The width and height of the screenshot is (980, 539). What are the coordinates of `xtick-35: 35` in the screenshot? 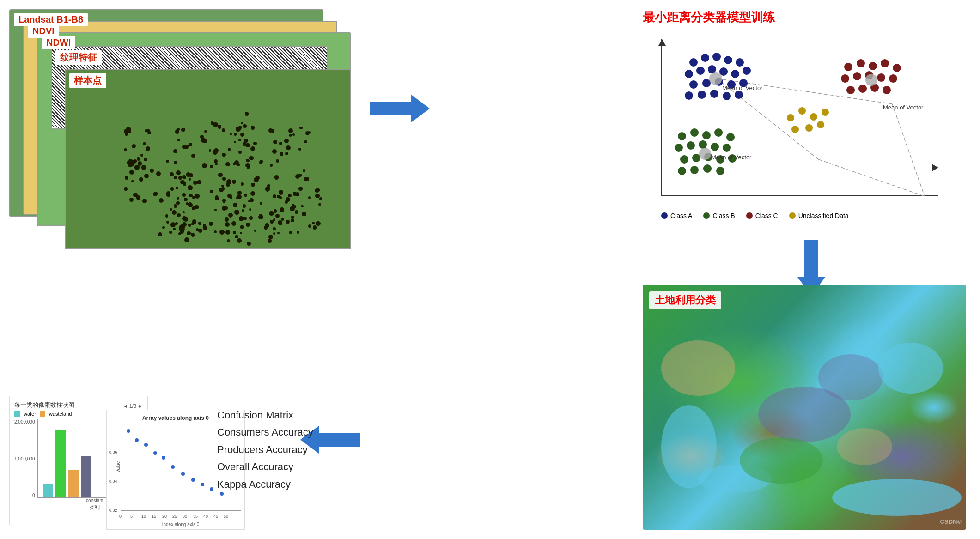 It's located at (195, 516).